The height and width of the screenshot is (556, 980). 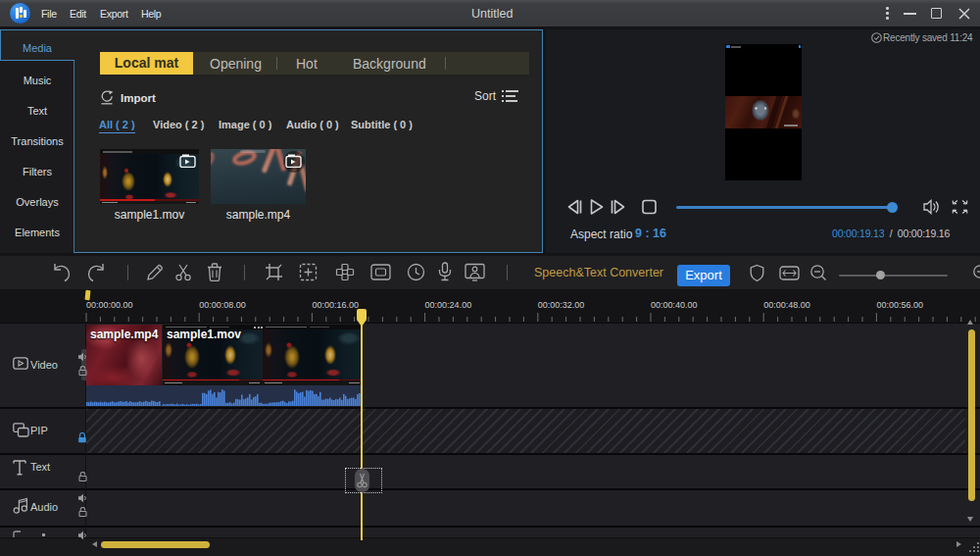 I want to click on svg-text: 00:00:00.00, so click(x=110, y=305).